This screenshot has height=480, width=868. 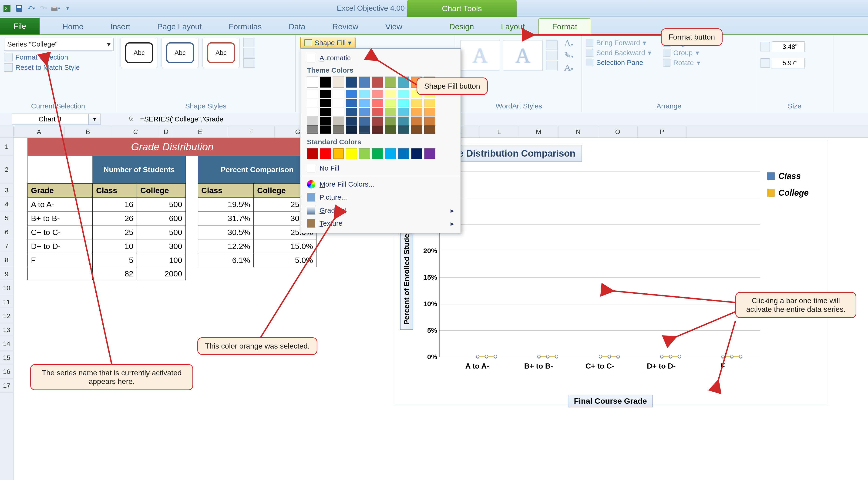 I want to click on fill-automatic: Automatic, so click(x=380, y=58).